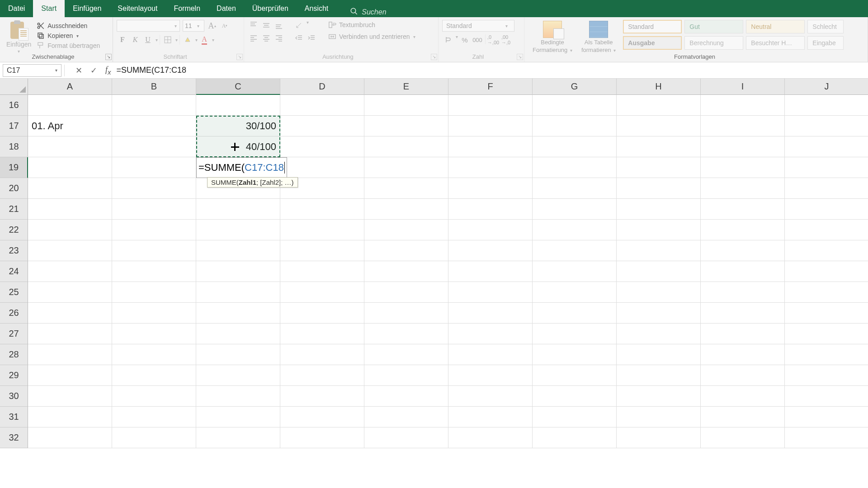  Describe the element at coordinates (14, 188) in the screenshot. I see `row-header-20: 20` at that location.